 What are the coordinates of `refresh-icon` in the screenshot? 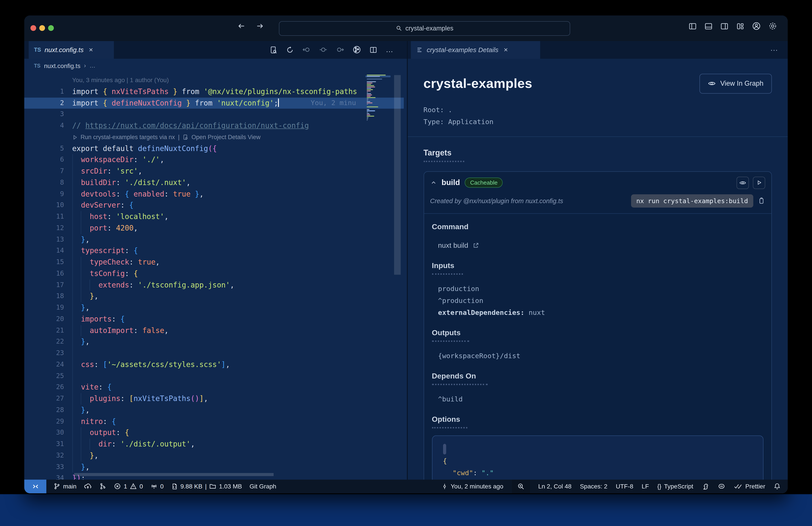 It's located at (290, 50).